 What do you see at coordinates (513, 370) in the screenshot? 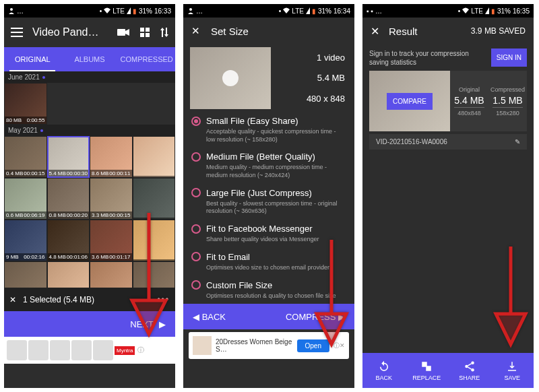
I see `nav-save: SAVE` at bounding box center [513, 370].